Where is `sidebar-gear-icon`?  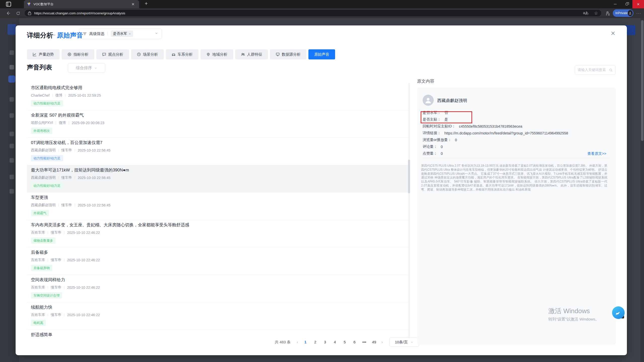 sidebar-gear-icon is located at coordinates (12, 134).